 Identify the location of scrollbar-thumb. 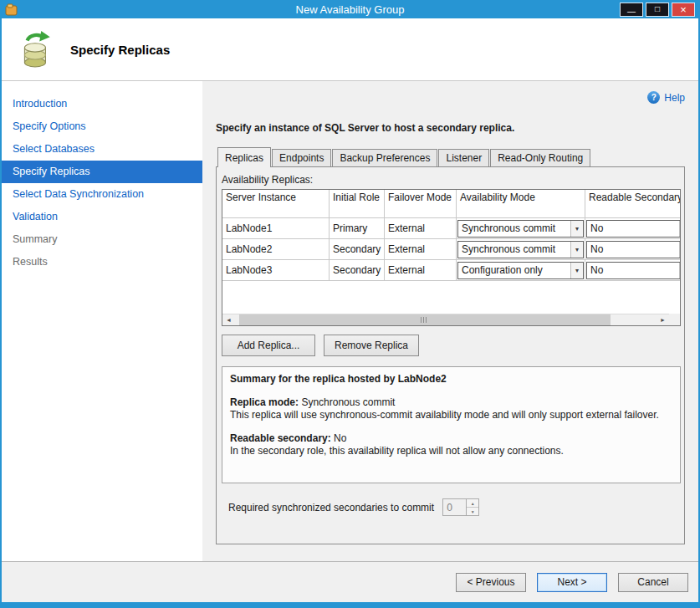
(425, 319).